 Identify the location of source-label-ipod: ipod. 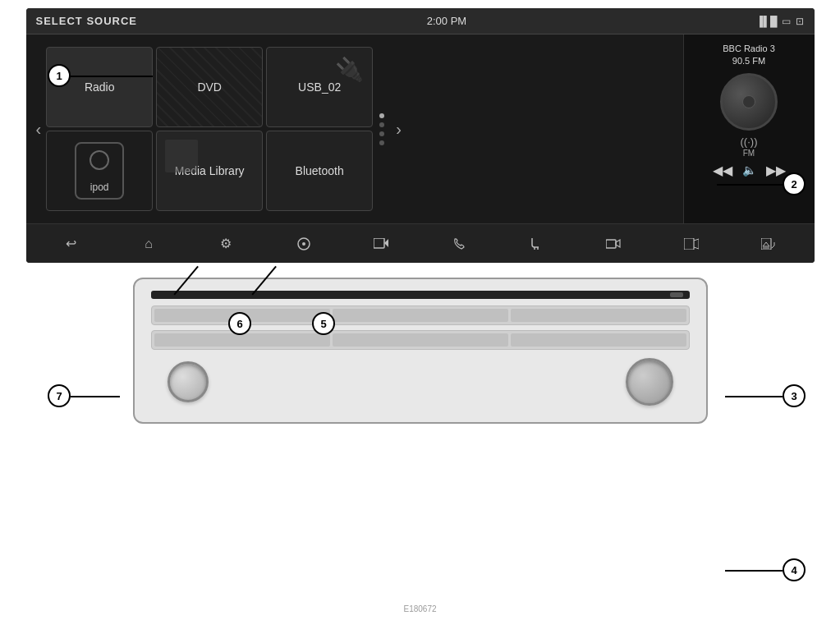
(100, 187).